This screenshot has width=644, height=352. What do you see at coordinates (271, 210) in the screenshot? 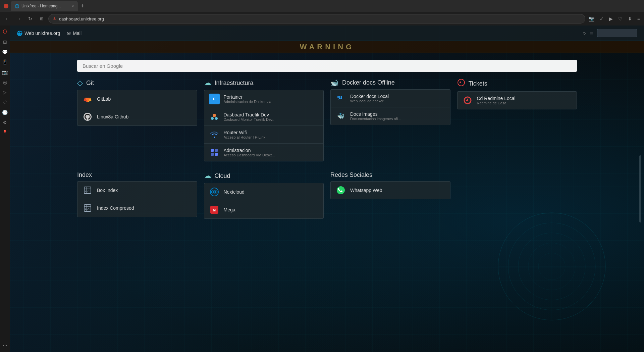
I see `mega-title: Mega` at bounding box center [271, 210].